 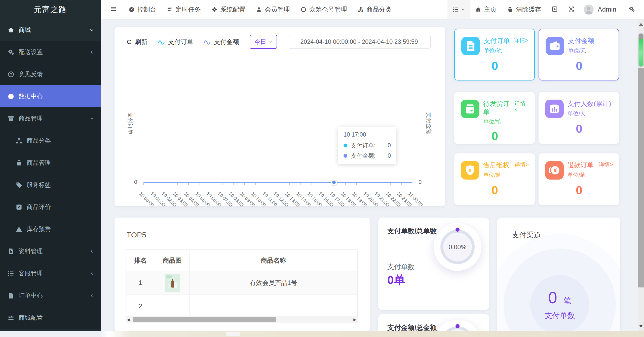 What do you see at coordinates (11, 251) in the screenshot?
I see `file-text-icon` at bounding box center [11, 251].